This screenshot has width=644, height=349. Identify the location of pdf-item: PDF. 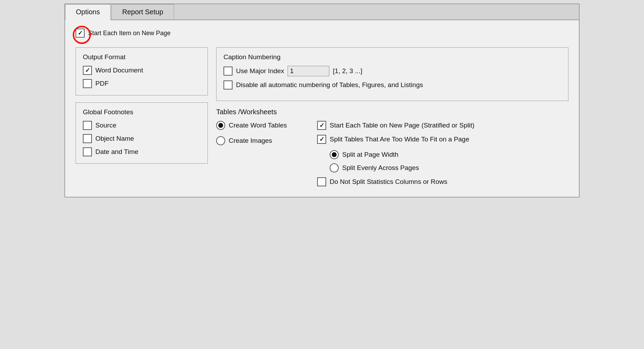
(142, 84).